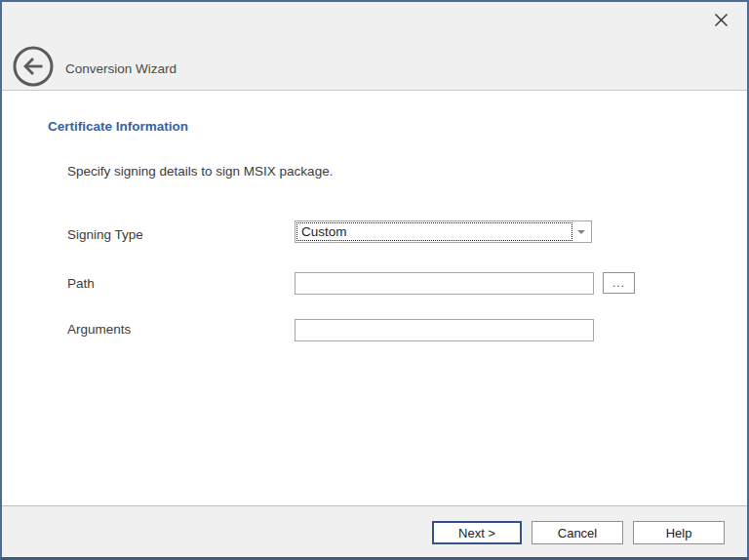 The image size is (749, 560). What do you see at coordinates (200, 172) in the screenshot?
I see `page-description: Specify signing details to sign MSIX pac…` at bounding box center [200, 172].